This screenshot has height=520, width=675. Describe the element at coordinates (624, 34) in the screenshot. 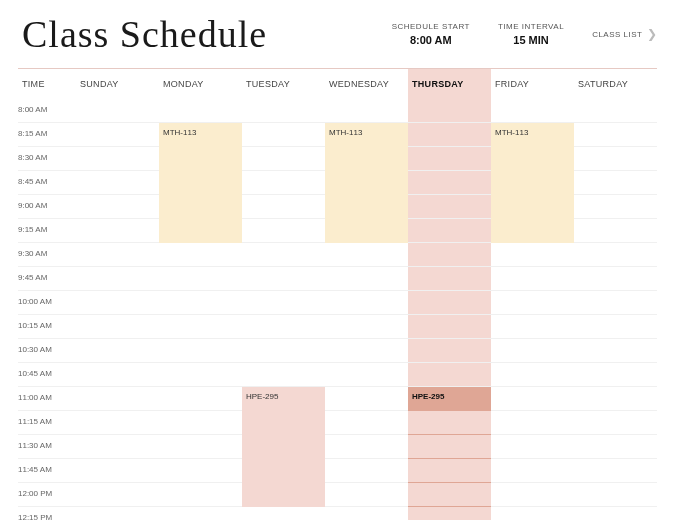

I see `class-list-button: CLASS LIST ❯` at that location.